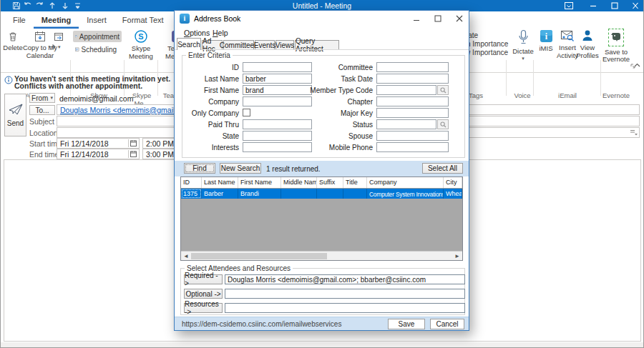 This screenshot has height=348, width=644. Describe the element at coordinates (203, 308) in the screenshot. I see `resources-button: Resources ->` at that location.